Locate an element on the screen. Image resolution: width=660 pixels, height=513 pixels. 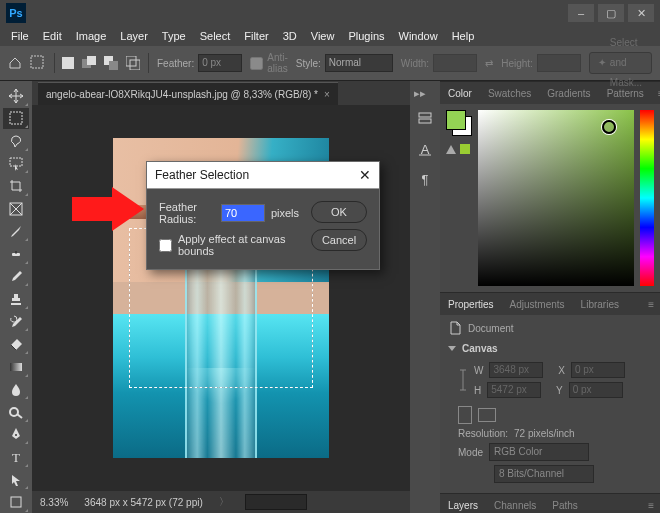
width-input is located at coordinates (455, 63).